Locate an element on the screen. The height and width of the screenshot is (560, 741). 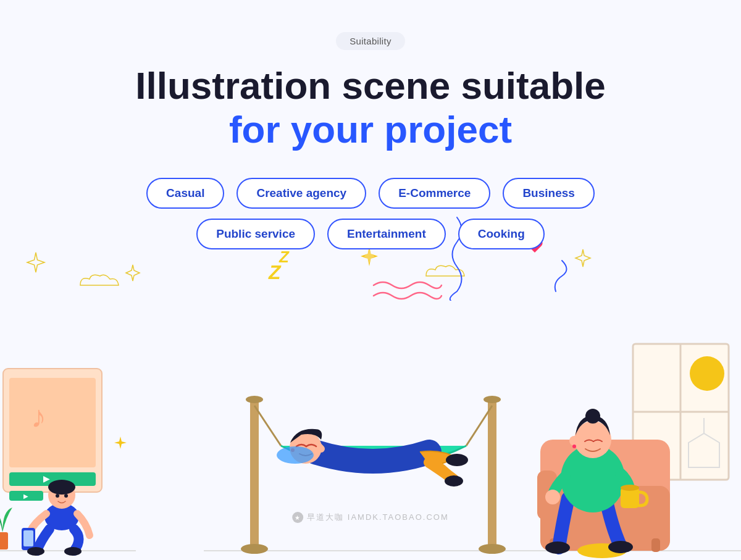
tag-public-service: Public service is located at coordinates (256, 234).